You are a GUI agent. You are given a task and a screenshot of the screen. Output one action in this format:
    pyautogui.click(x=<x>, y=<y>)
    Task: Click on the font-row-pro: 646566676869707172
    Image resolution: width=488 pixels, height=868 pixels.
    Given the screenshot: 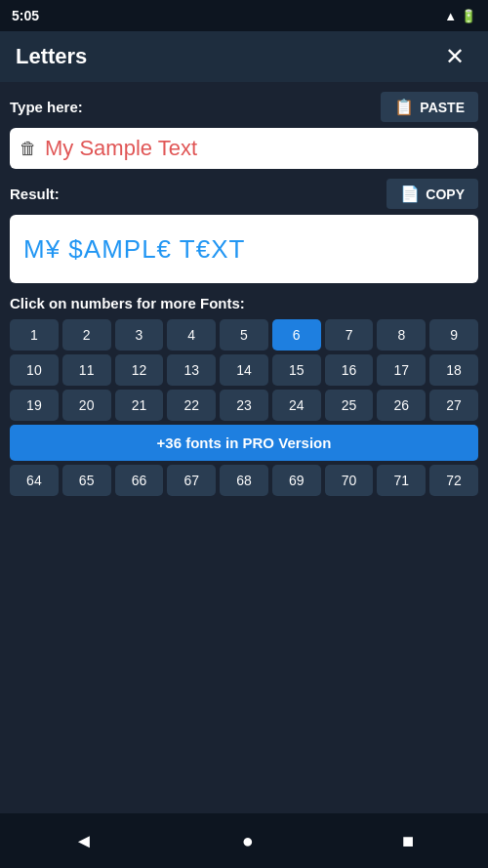 What is the action you would take?
    pyautogui.click(x=244, y=480)
    